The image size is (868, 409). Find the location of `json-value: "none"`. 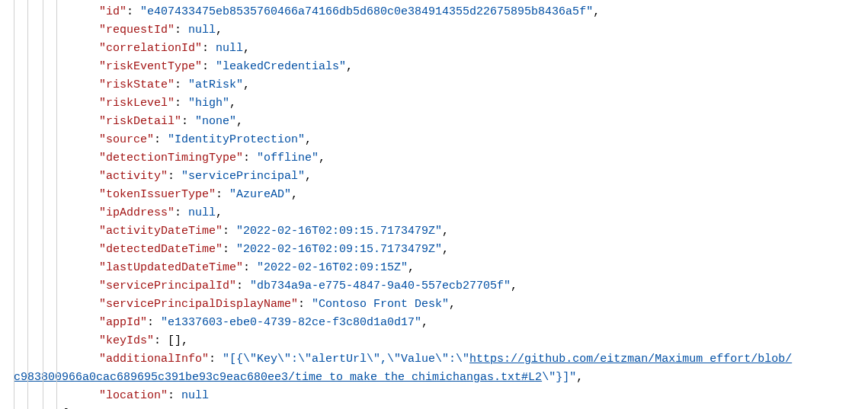

json-value: "none" is located at coordinates (216, 122).